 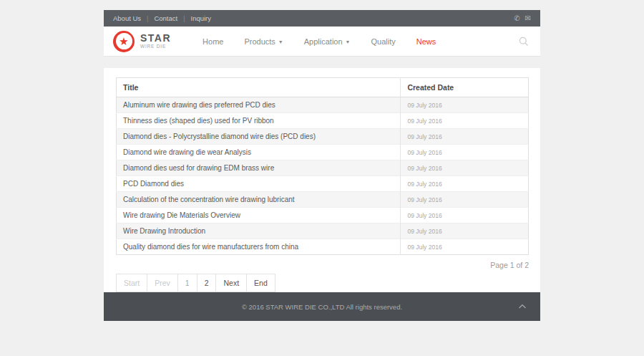 What do you see at coordinates (259, 42) in the screenshot?
I see `nav-item-label: Products` at bounding box center [259, 42].